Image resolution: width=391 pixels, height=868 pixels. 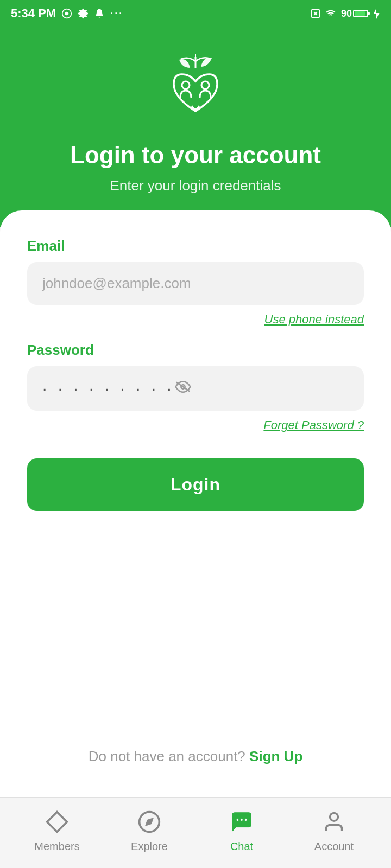 What do you see at coordinates (149, 822) in the screenshot?
I see `explore-icon` at bounding box center [149, 822].